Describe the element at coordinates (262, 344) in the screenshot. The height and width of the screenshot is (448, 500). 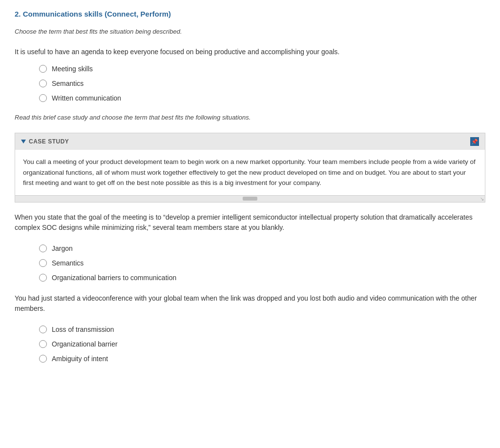
I see `list-item: Organizational barrier` at that location.